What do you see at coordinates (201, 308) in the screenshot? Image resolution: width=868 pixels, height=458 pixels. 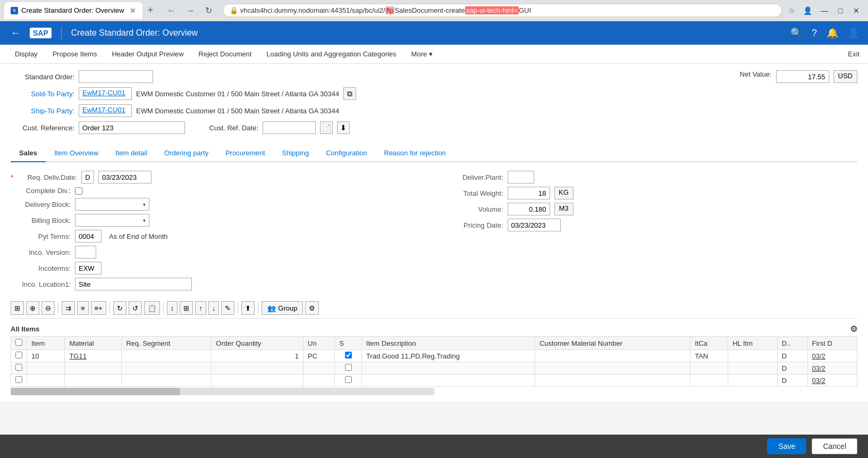 I see `toolbar-upload-btn: ↑` at bounding box center [201, 308].